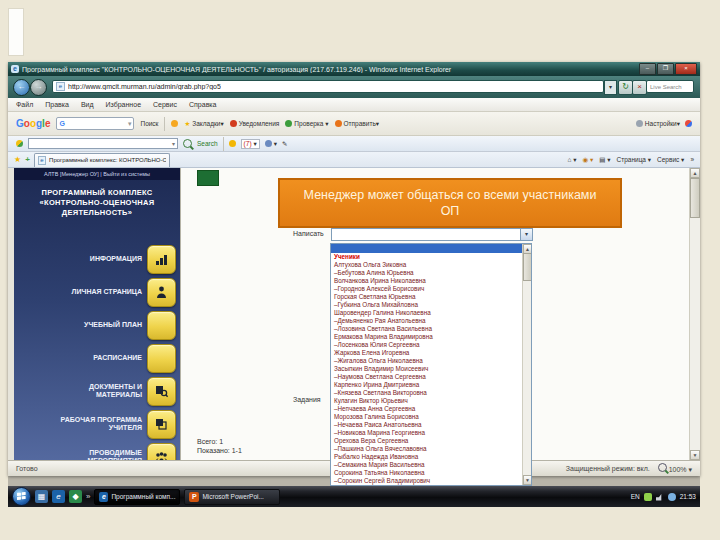 This screenshot has height=540, width=720. I want to click on name-option: –Непчаева Анна Сергеевна, so click(431, 409).